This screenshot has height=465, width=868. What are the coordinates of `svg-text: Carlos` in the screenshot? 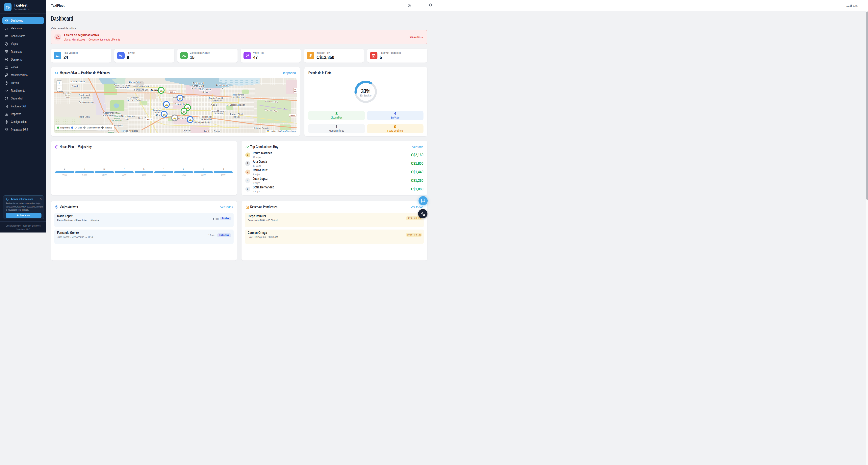 It's located at (67, 95).